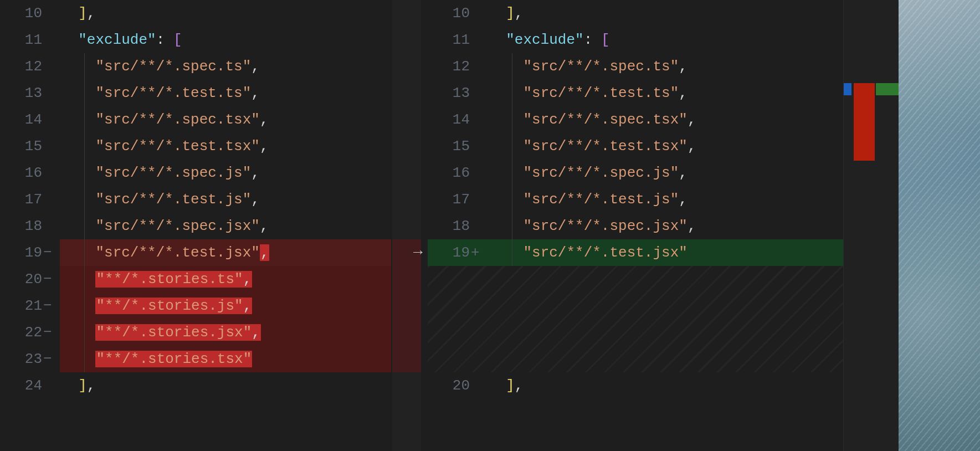  What do you see at coordinates (459, 146) in the screenshot?
I see `line-number-value: 15` at bounding box center [459, 146].